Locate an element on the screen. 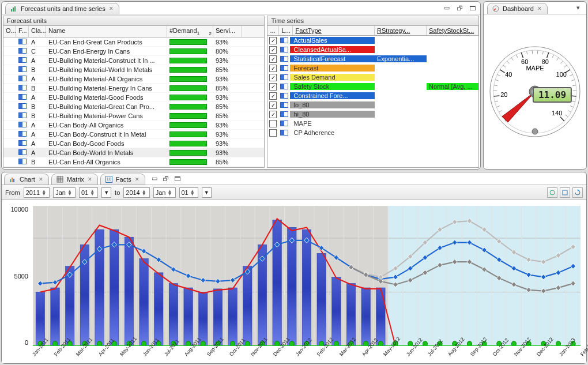  tab-facts: 10 Facts ✕ is located at coordinates (123, 179).